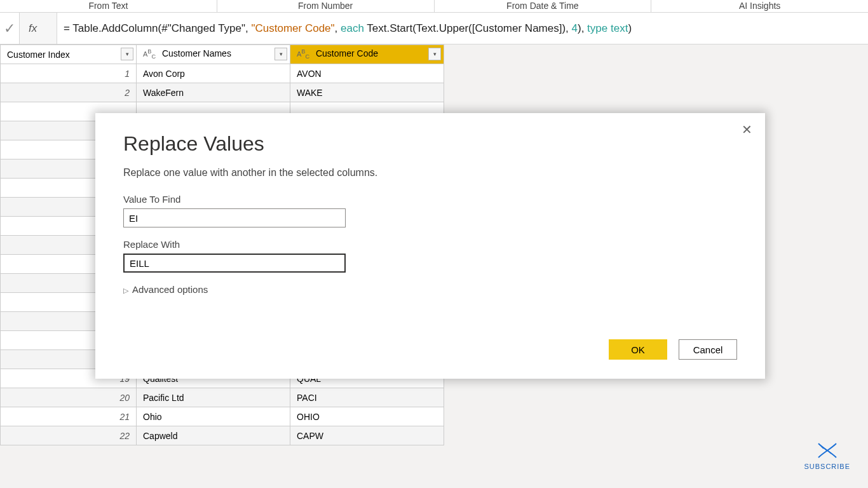 The height and width of the screenshot is (488, 868). What do you see at coordinates (827, 451) in the screenshot?
I see `dna-icon` at bounding box center [827, 451].